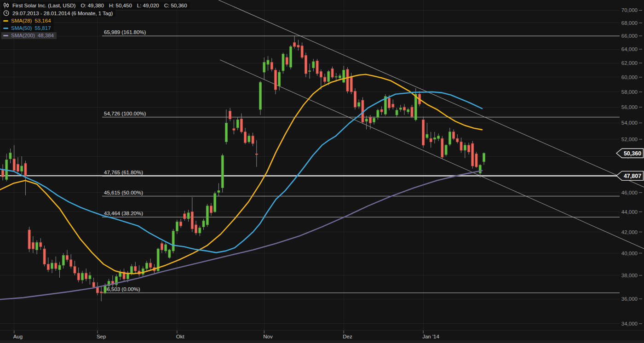  I want to click on close-value: C: 50,360, so click(176, 6).